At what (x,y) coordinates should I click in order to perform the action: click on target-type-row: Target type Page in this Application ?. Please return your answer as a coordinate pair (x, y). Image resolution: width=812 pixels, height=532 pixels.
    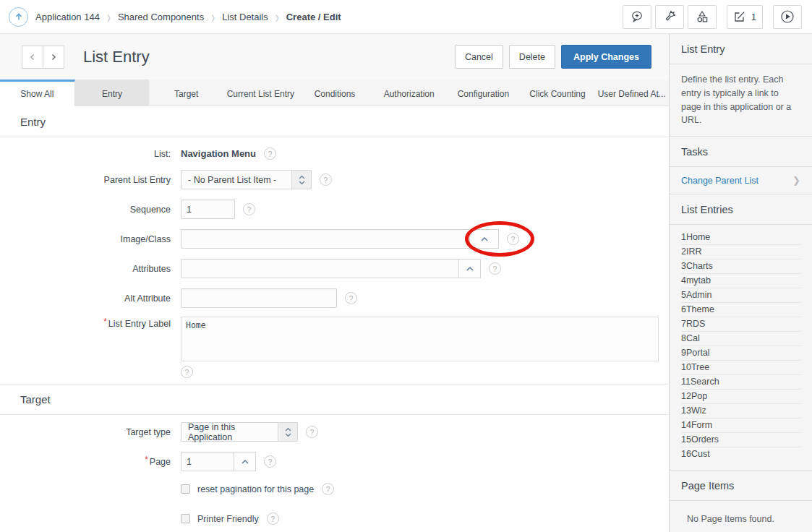
    Looking at the image, I should click on (334, 432).